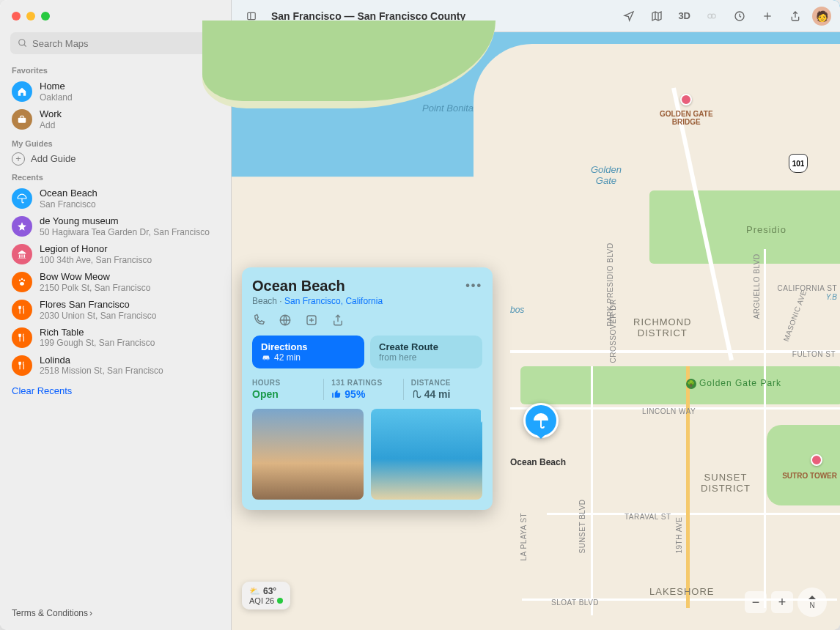  Describe the element at coordinates (756, 286) in the screenshot. I see `label-arguello: ARGUELLO BLVD` at that location.